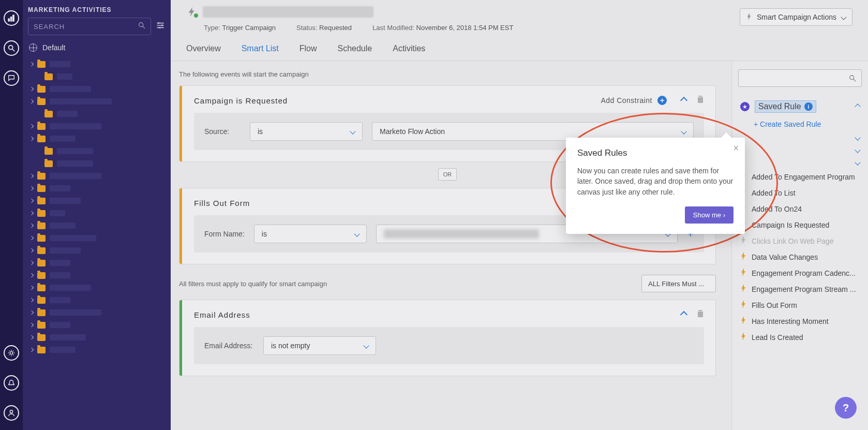 The image size is (868, 430). Describe the element at coordinates (800, 225) in the screenshot. I see `trigger-item: Campaign Is Requested` at that location.